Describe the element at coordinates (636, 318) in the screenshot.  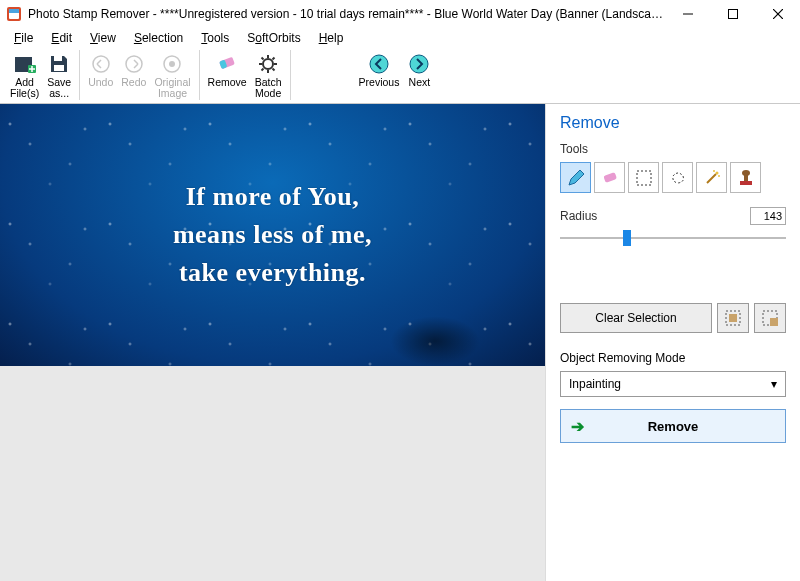
I see `clear-selection-button: Clear Selection` at that location.